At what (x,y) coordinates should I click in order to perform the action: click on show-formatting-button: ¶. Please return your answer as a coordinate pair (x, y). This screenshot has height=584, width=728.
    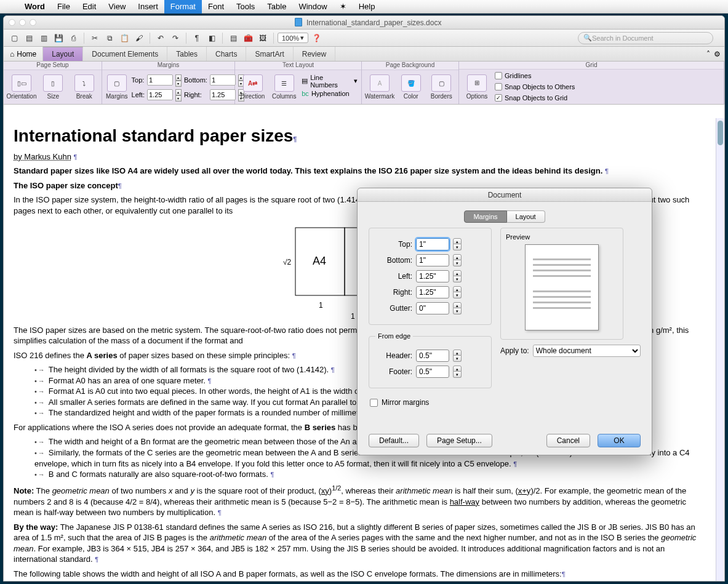
    Looking at the image, I should click on (197, 38).